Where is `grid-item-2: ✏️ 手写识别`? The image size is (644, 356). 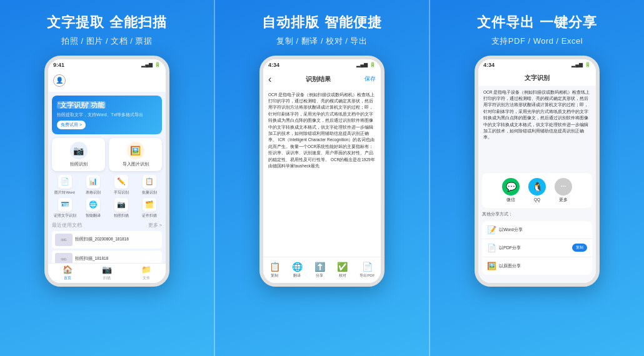 grid-item-2: ✏️ 手写识别 is located at coordinates (121, 185).